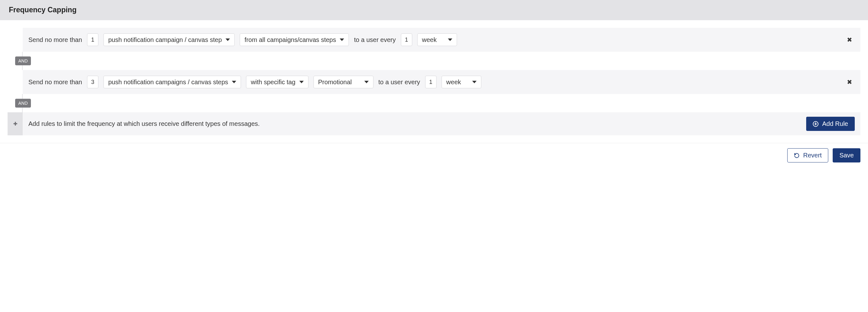  What do you see at coordinates (441, 124) in the screenshot?
I see `add-rule-body: Add rules to limit the frequency at whic…` at bounding box center [441, 124].